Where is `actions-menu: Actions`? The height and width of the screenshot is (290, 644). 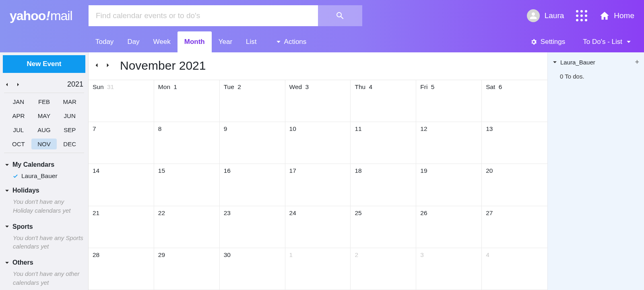
actions-menu: Actions is located at coordinates (291, 42).